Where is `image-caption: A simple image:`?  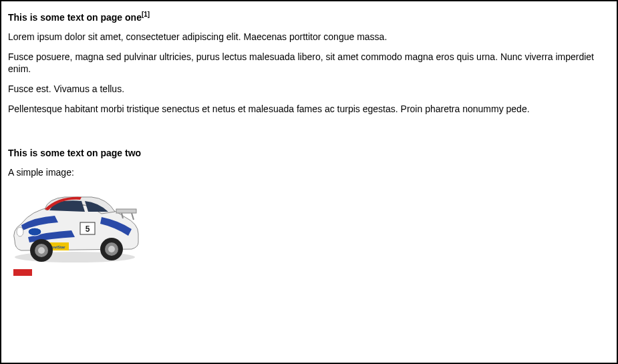 image-caption: A simple image: is located at coordinates (309, 172).